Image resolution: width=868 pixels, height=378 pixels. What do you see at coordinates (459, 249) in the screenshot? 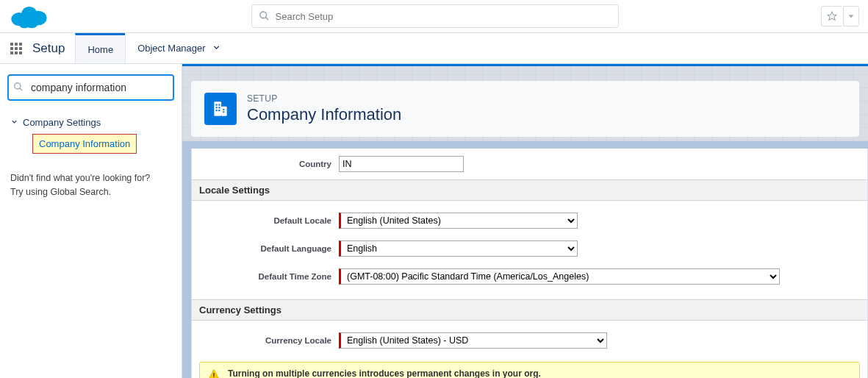
I see `field-default-language-select: English` at bounding box center [459, 249].